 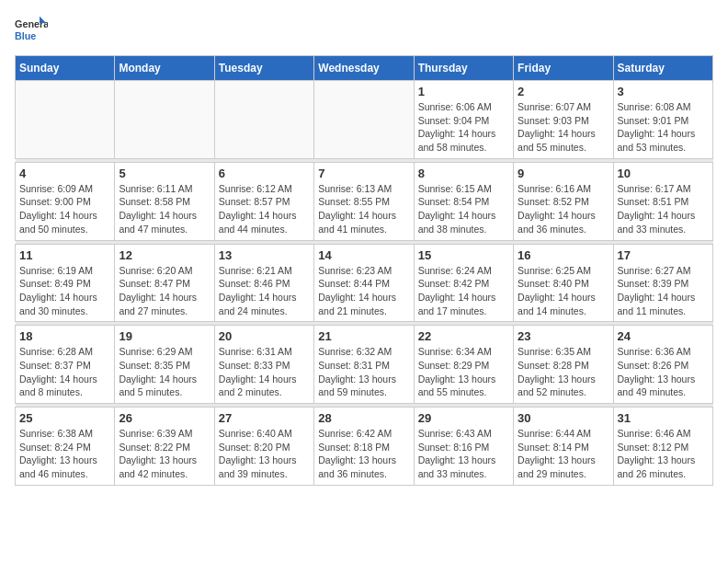 I want to click on day-cell: 26Sunrise: 6:39 AM Sunset: 8:22 PM Dayli…, so click(x=165, y=447).